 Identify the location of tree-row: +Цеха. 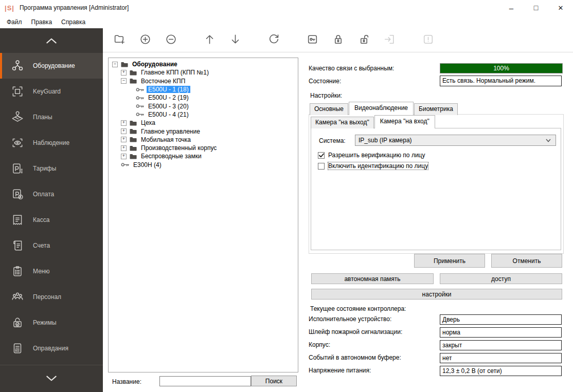
(203, 123).